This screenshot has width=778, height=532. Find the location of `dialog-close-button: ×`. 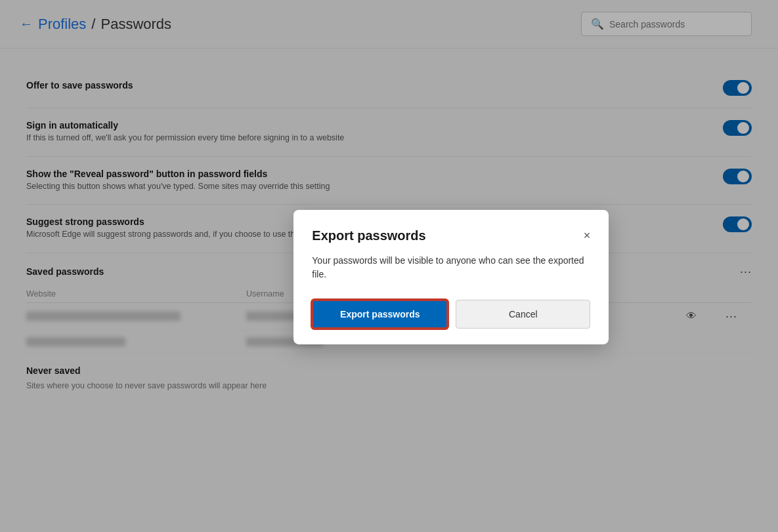

dialog-close-button: × is located at coordinates (587, 235).